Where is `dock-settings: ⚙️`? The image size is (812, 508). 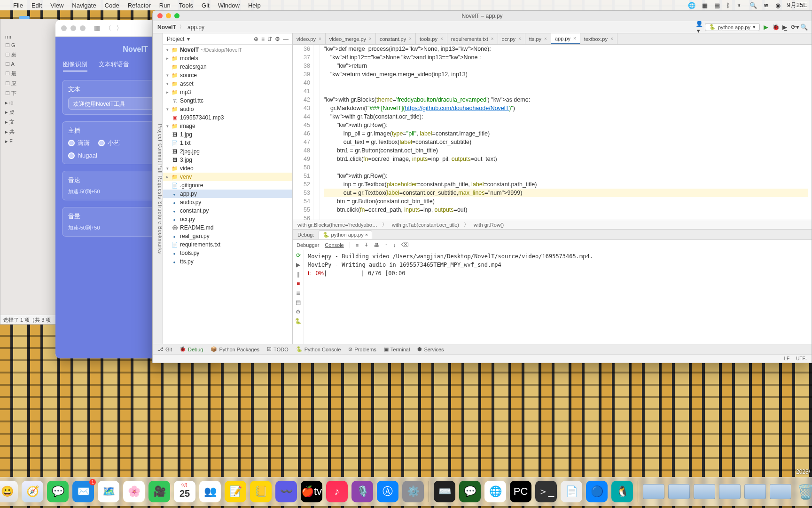 dock-settings: ⚙️ is located at coordinates (413, 492).